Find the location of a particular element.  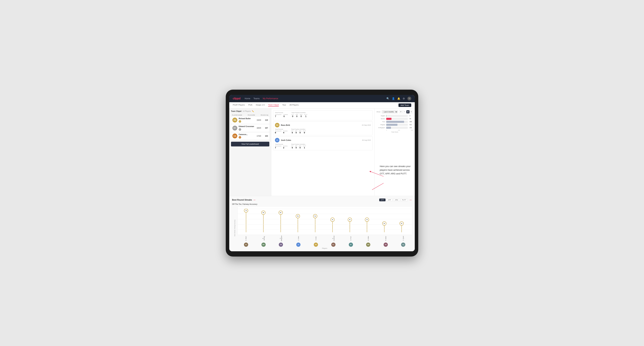

nav-links: Home Teams My Performance is located at coordinates (262, 99).